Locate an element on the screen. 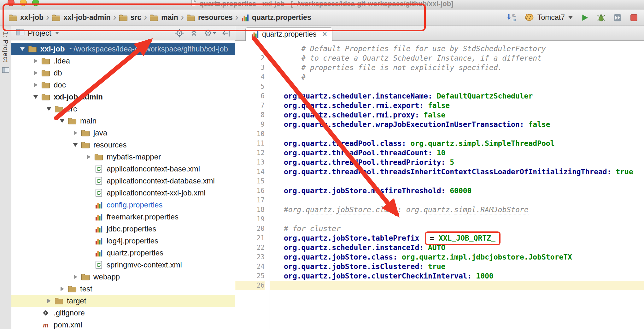 This screenshot has height=329, width=644. tree-item-applicationcontext-base.xml: applicationcontext-base.xml is located at coordinates (123, 169).